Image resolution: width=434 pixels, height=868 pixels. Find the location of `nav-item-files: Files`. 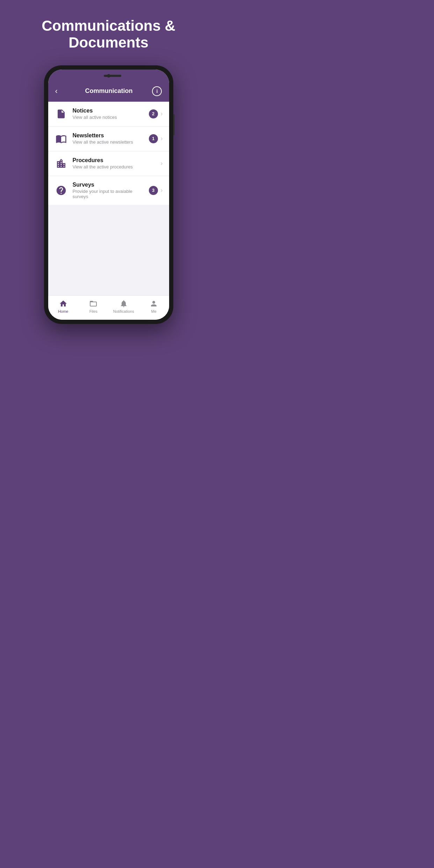

nav-item-files: Files is located at coordinates (94, 306).